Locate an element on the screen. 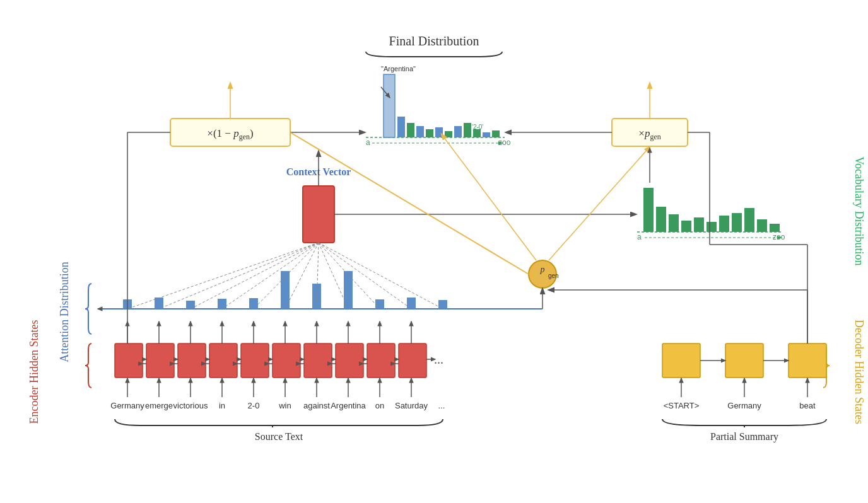 The height and width of the screenshot is (503, 868). svg-text: gen is located at coordinates (554, 276).